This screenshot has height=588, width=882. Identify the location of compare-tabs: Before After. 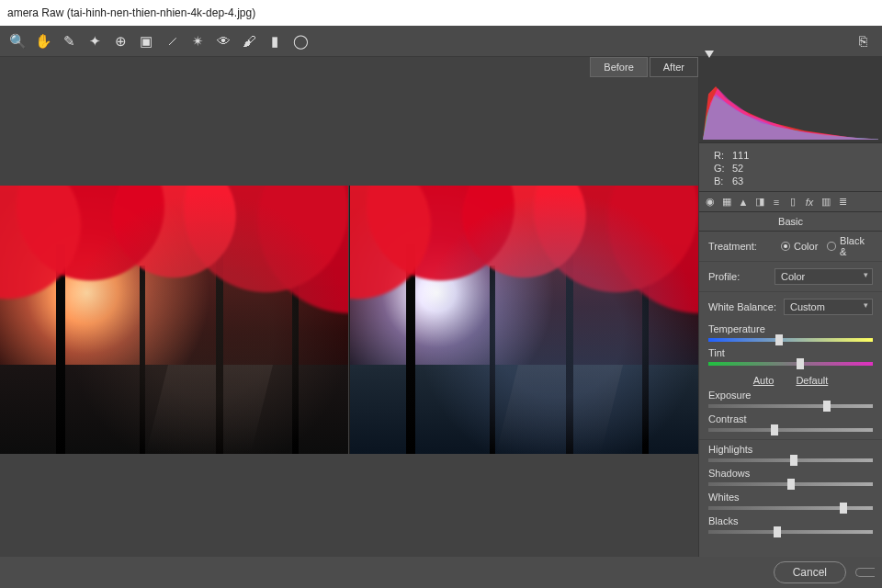
(349, 67).